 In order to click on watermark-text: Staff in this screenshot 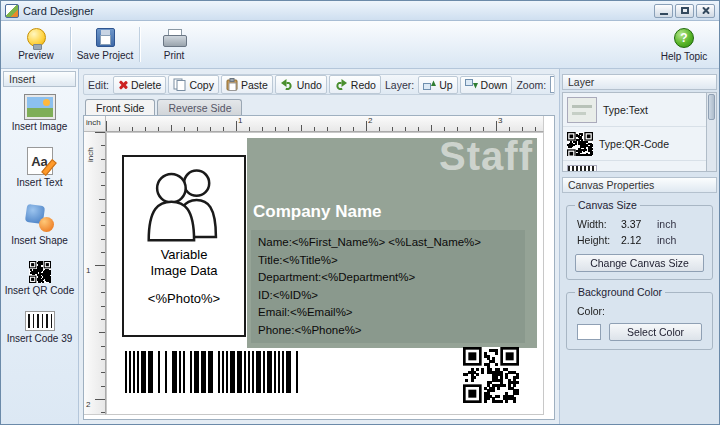, I will do `click(486, 156)`.